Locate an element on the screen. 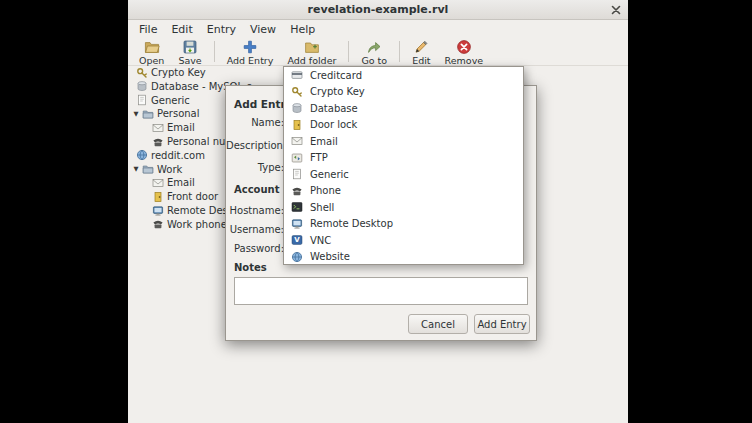 This screenshot has width=752, height=423. type-option: Database is located at coordinates (404, 108).